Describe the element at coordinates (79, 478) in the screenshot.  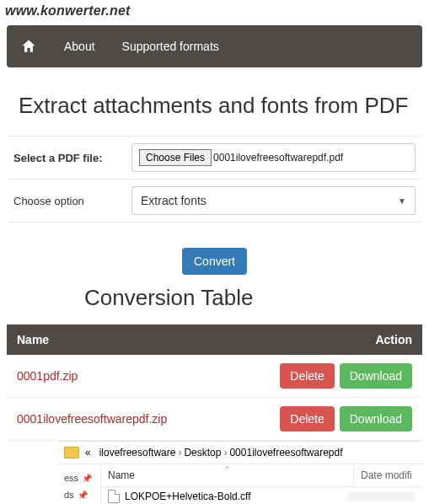
I see `quick-access-item: ess📌` at that location.